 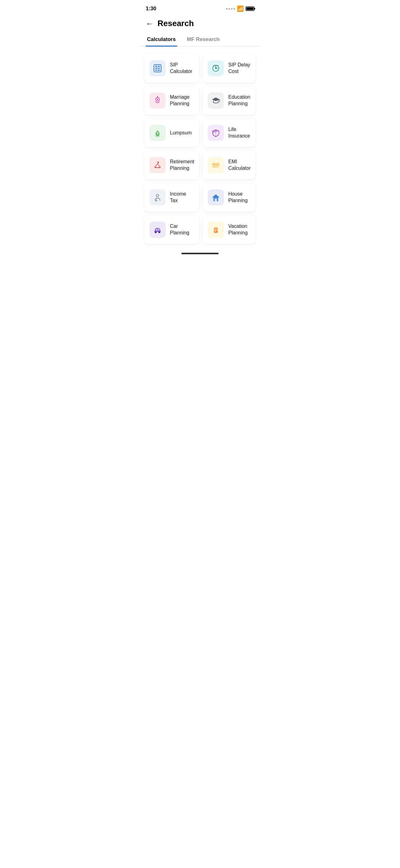 What do you see at coordinates (229, 230) in the screenshot?
I see `vacation-planning-card: $ Vacation Planning` at bounding box center [229, 230].